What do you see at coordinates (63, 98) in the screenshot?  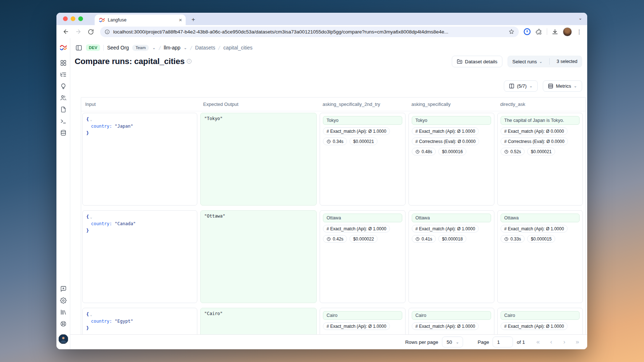 I see `sidebar-item-users` at bounding box center [63, 98].